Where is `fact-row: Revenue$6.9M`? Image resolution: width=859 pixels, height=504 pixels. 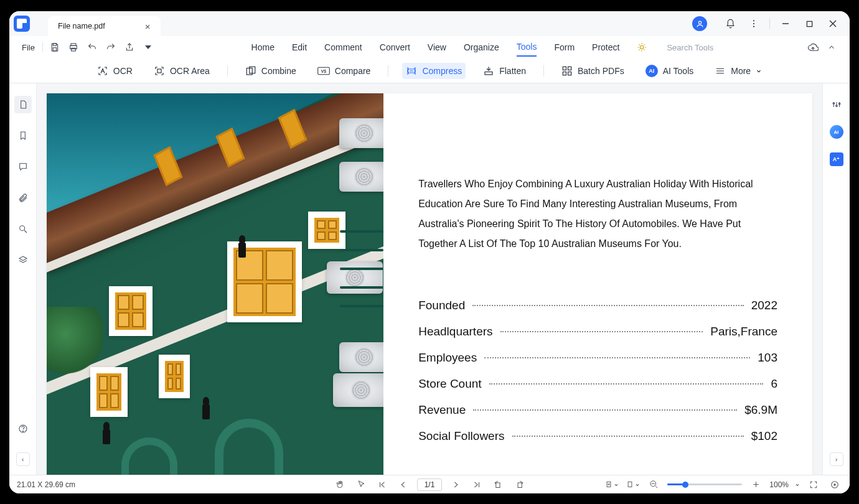 fact-row: Revenue$6.9M is located at coordinates (598, 410).